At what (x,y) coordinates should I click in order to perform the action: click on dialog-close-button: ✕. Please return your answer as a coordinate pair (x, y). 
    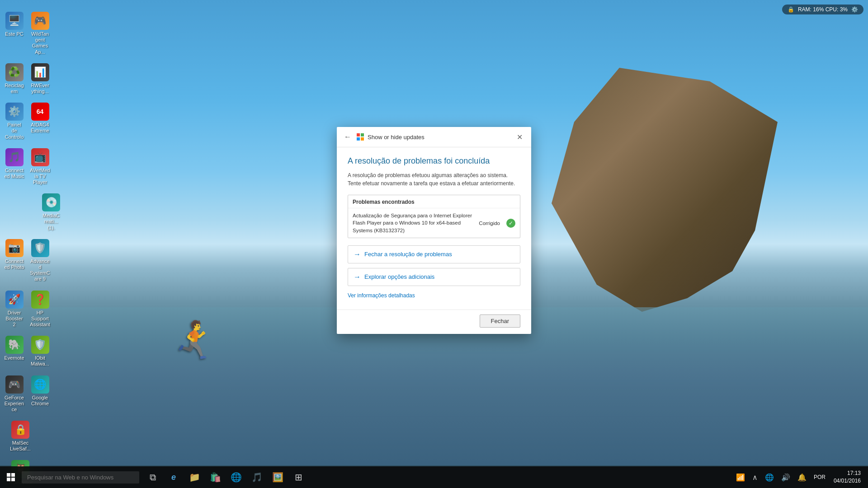
    Looking at the image, I should click on (519, 137).